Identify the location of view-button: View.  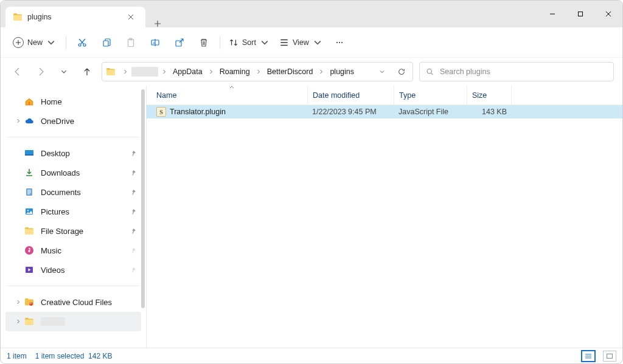
(301, 43).